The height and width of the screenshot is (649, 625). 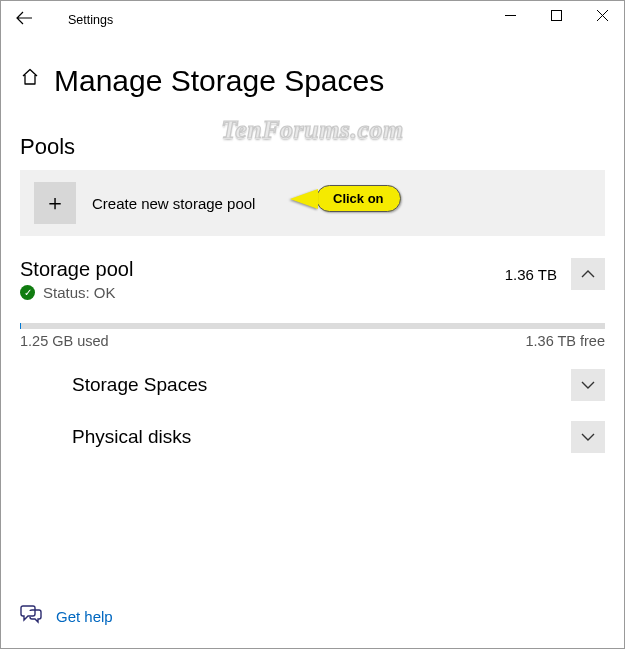 I want to click on usage-labels: 1.25 GB used 1.36 TB free, so click(x=312, y=341).